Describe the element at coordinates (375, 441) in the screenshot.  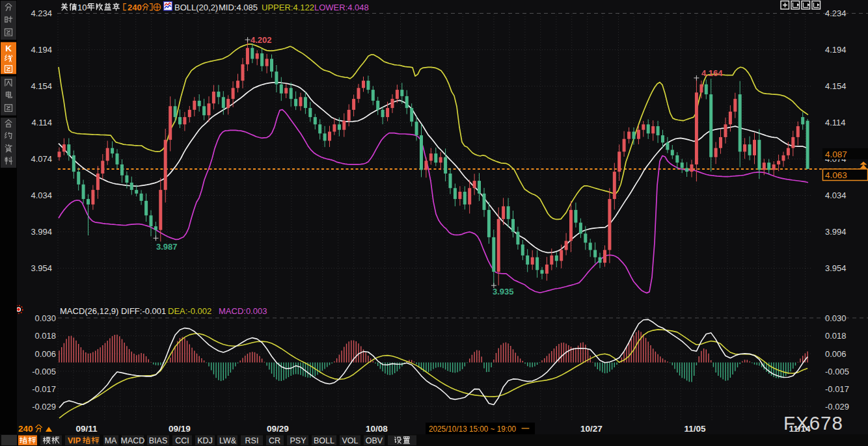
I see `svg-text: OBV` at that location.